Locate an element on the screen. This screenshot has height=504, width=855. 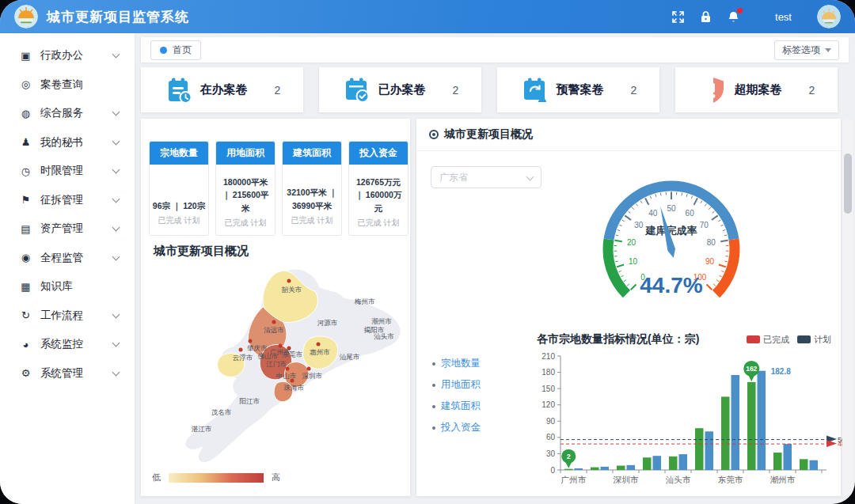
sidebar-item-demolition: ⚑征拆管理 is located at coordinates (67, 201).